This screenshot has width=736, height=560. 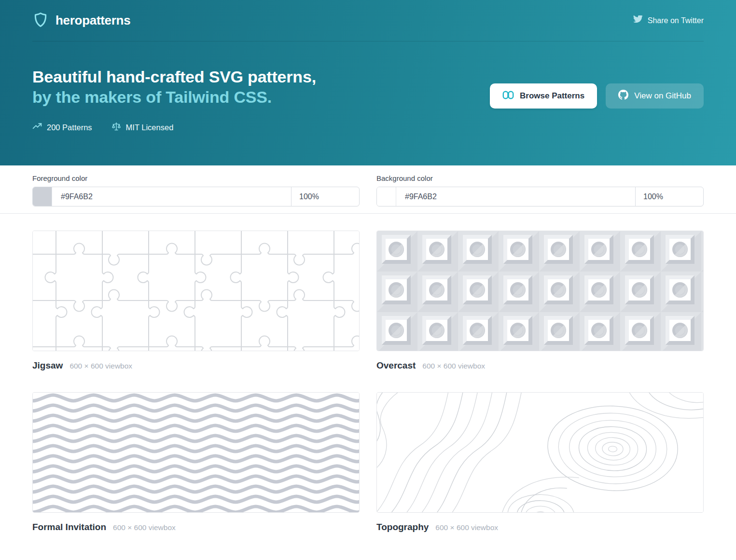 I want to click on stat-label: 200 Patterns, so click(x=69, y=127).